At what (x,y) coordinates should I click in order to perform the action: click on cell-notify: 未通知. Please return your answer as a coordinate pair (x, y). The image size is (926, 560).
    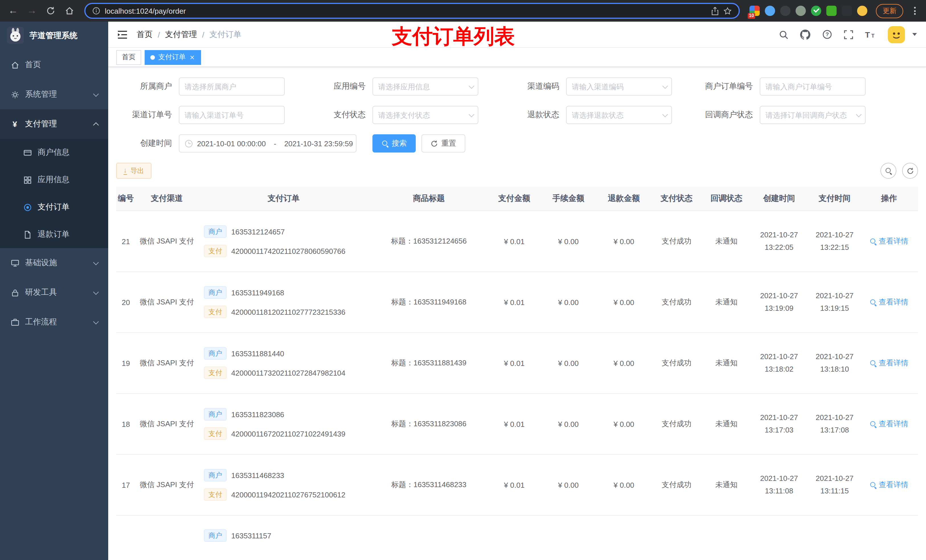
    Looking at the image, I should click on (726, 485).